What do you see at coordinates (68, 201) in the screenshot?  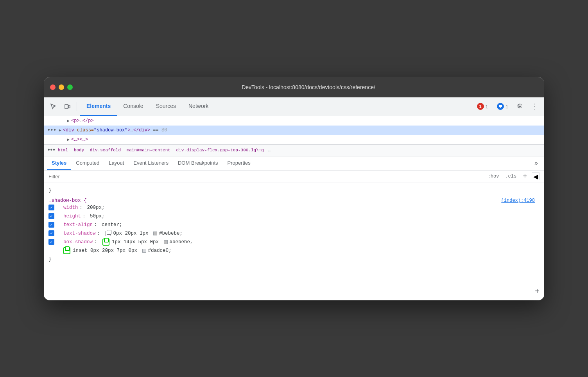 I see `css-selector-text: .shadow-box {` at bounding box center [68, 201].